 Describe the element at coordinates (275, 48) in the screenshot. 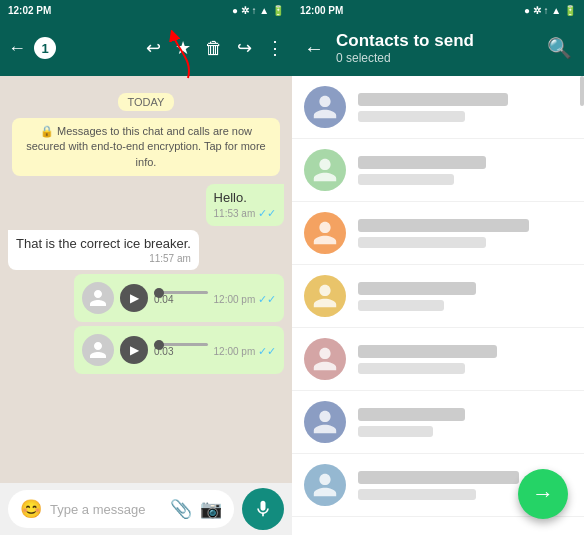

I see `more-options-button: ⋮` at that location.